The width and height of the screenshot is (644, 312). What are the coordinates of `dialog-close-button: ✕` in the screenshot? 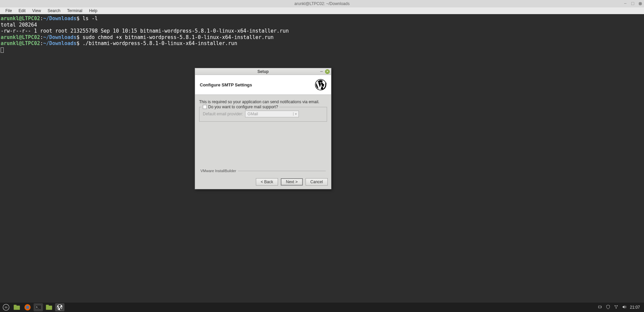 It's located at (327, 72).